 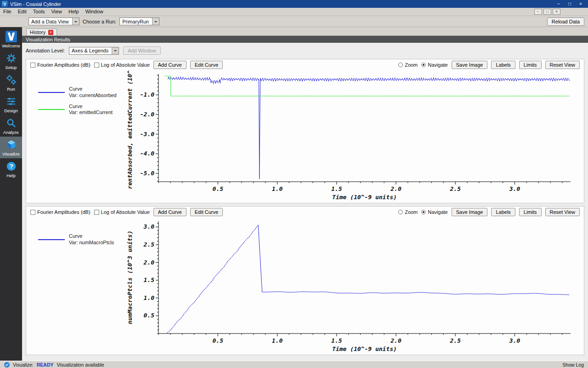 What do you see at coordinates (337, 340) in the screenshot?
I see `svg-text: 1.5` at bounding box center [337, 340].